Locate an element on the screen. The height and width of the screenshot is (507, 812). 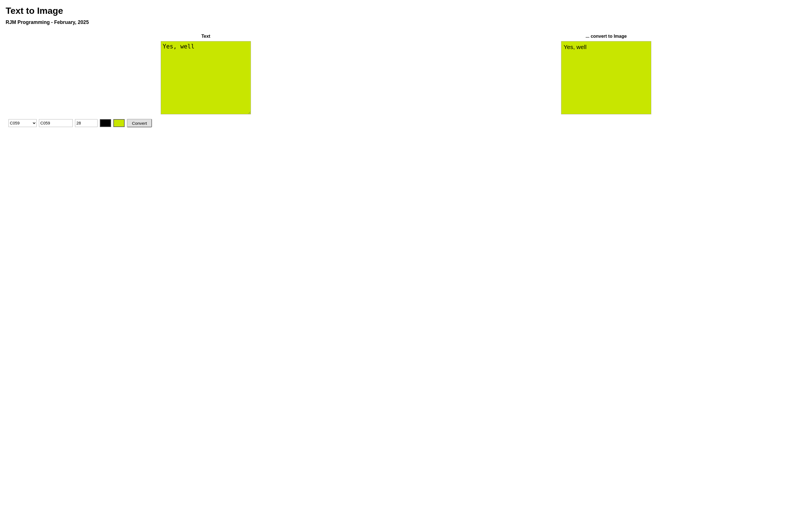
text-column-label: Text is located at coordinates (206, 36).